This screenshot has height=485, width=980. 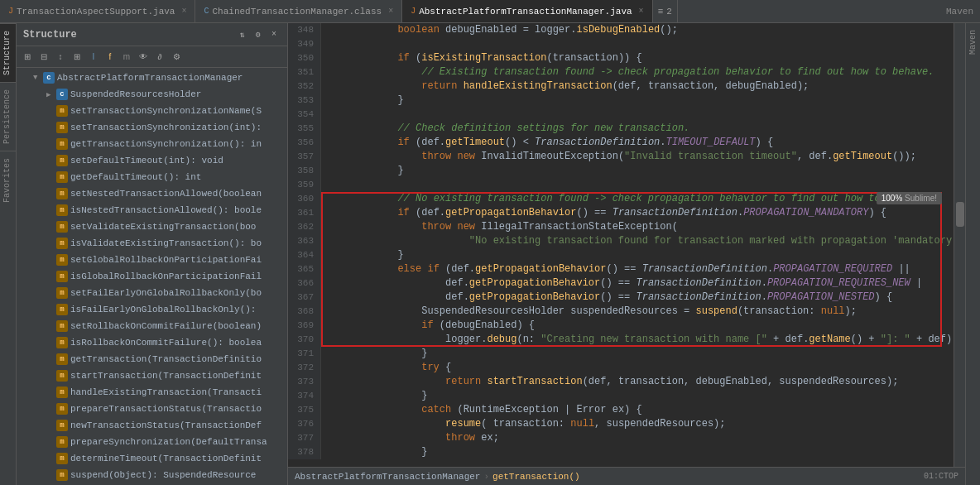 What do you see at coordinates (77, 57) in the screenshot?
I see `filter-btn: ⊞` at bounding box center [77, 57].